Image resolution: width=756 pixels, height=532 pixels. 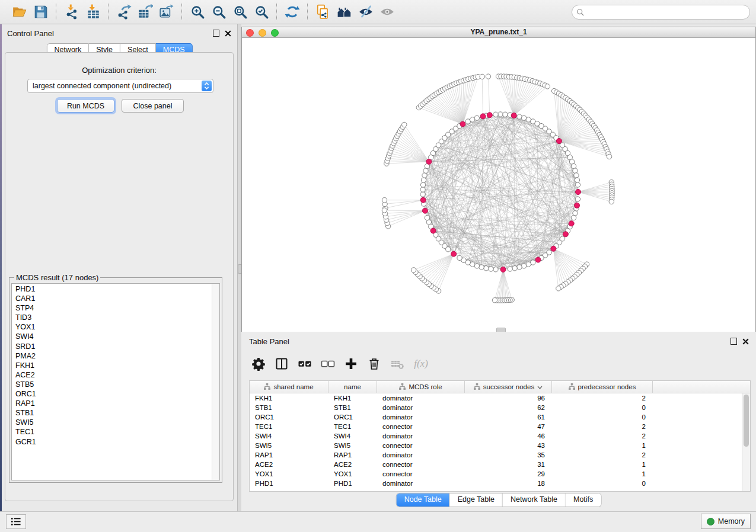 What do you see at coordinates (111, 442) in the screenshot?
I see `mcds-result-item: GCR1` at bounding box center [111, 442].